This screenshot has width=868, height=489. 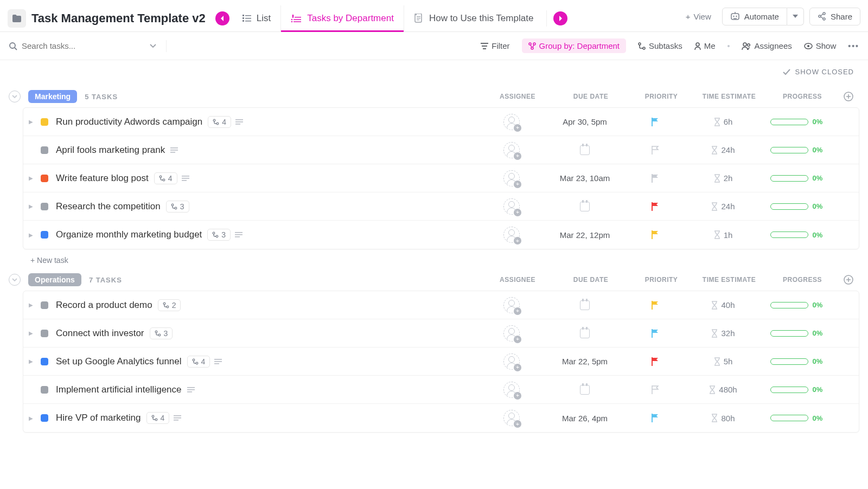 I want to click on tab-list: List, so click(x=257, y=18).